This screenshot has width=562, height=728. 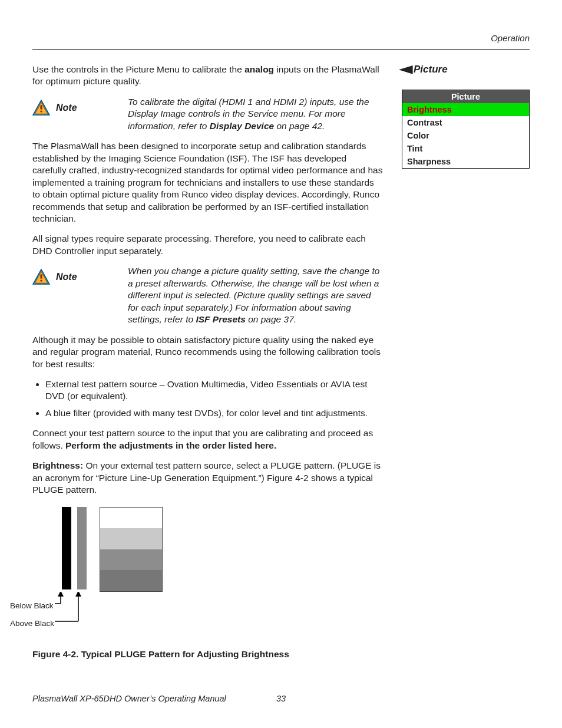 What do you see at coordinates (465, 149) in the screenshot?
I see `menu-item-tint: Tint` at bounding box center [465, 149].